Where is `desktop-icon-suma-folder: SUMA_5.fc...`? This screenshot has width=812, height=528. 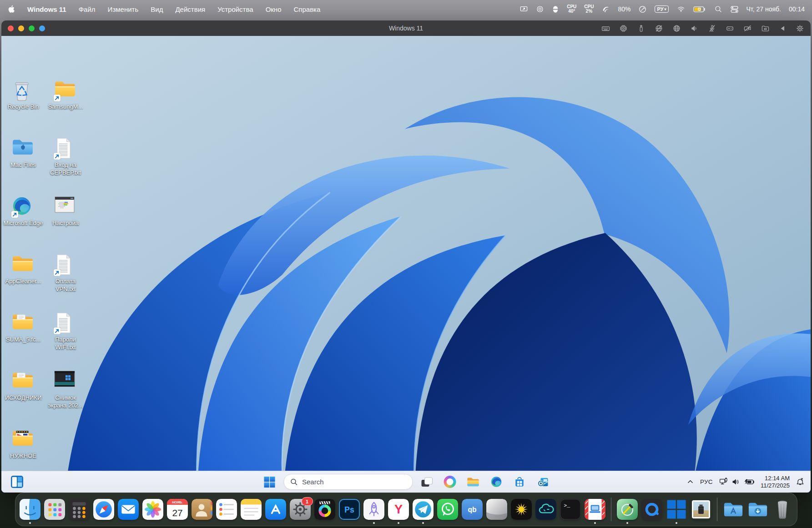 desktop-icon-suma-folder: SUMA_5.fc... is located at coordinates (23, 328).